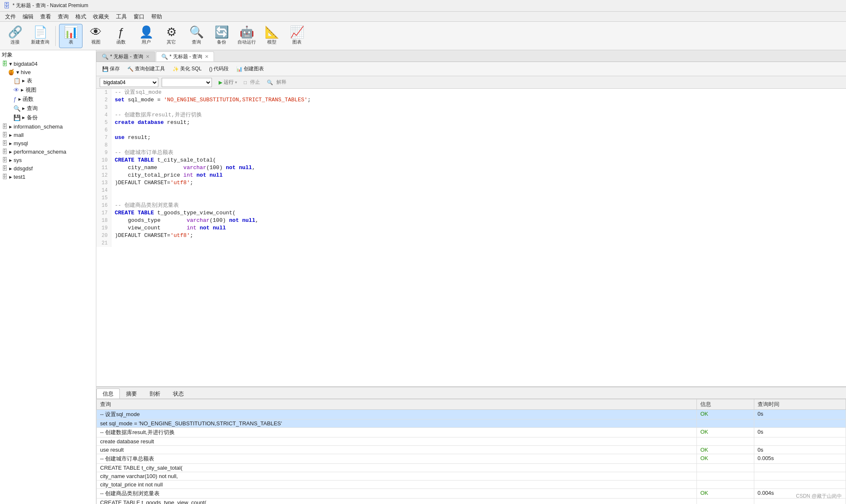 This screenshot has width=846, height=504. I want to click on menu-item-格式: 格式, so click(81, 17).